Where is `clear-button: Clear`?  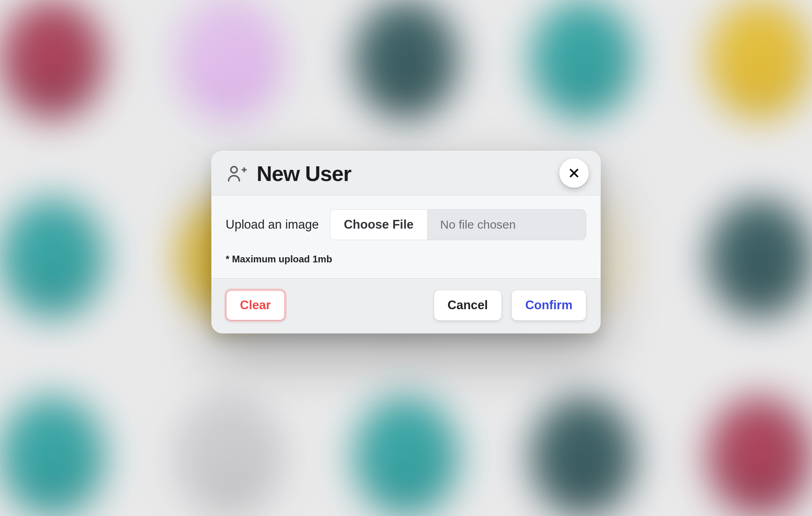
clear-button: Clear is located at coordinates (255, 305).